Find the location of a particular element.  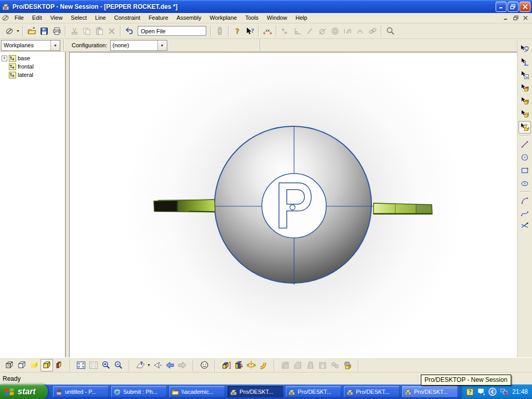

select-lines-icon is located at coordinates (525, 49).